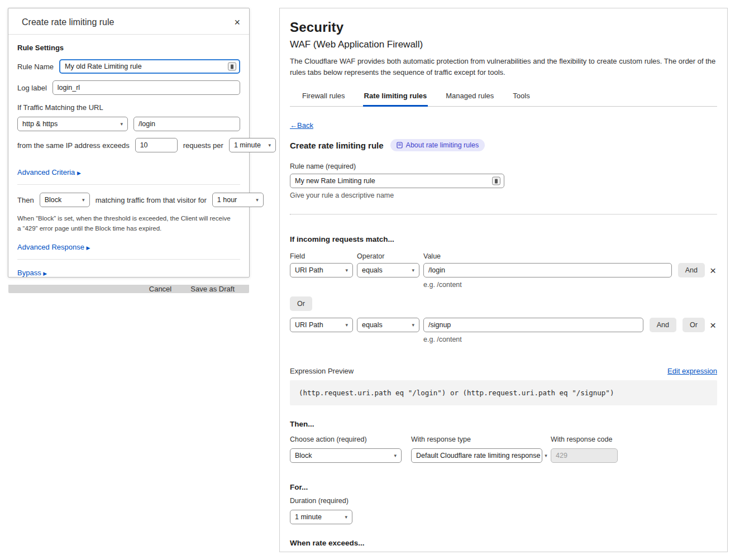 This screenshot has height=560, width=735. What do you see at coordinates (203, 145) in the screenshot?
I see `requests-per-text: requests per` at bounding box center [203, 145].